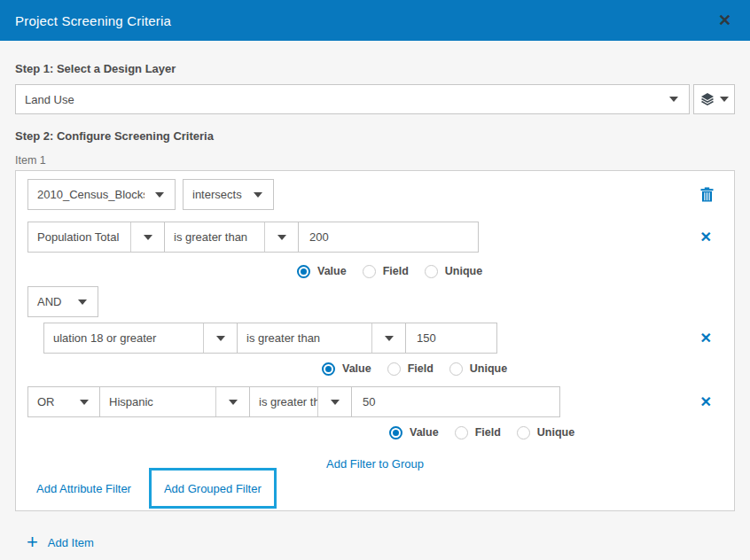  I want to click on filter3-operator-value: is greater than, so click(284, 402).